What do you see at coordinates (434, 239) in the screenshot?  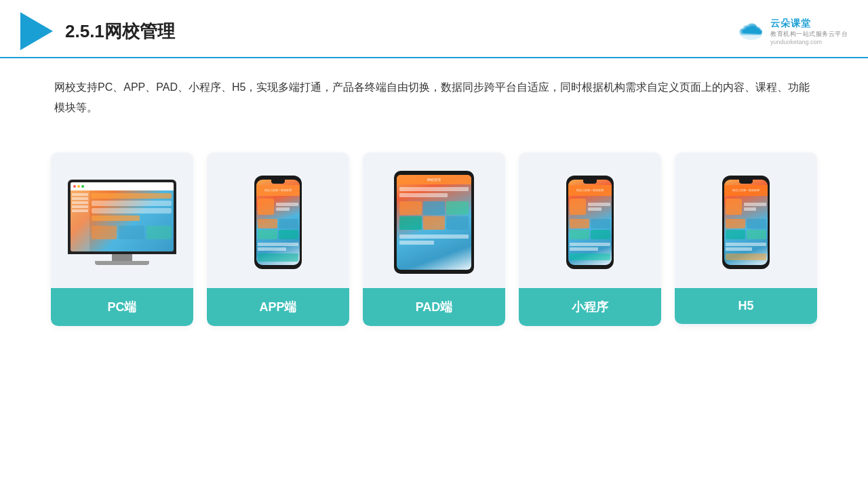 I see `card-pad: 网校管理` at bounding box center [434, 239].